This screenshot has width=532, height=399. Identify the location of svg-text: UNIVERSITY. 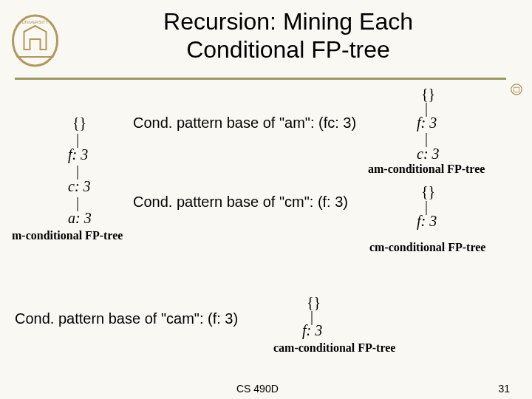
(35, 22).